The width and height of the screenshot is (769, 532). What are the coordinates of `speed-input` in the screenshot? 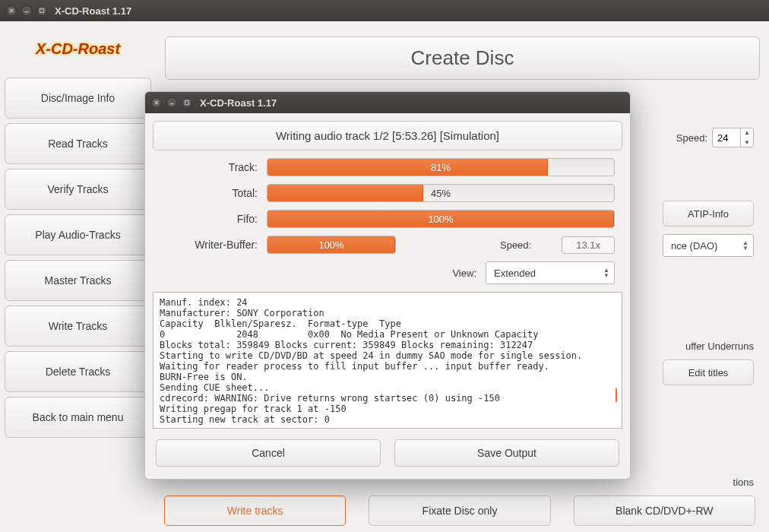 It's located at (726, 138).